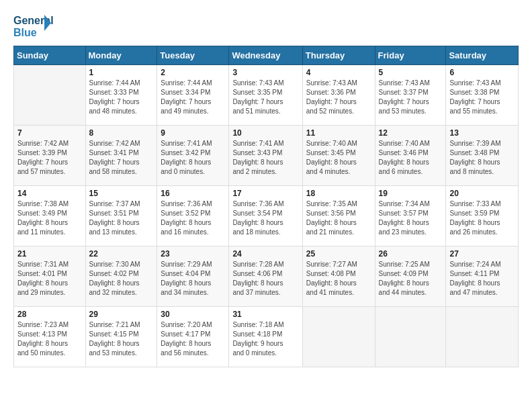 The width and height of the screenshot is (532, 411). What do you see at coordinates (193, 279) in the screenshot?
I see `day-info: Sunrise: 7:29 AM Sunset: 4:04 PM Dayligh…` at bounding box center [193, 279].